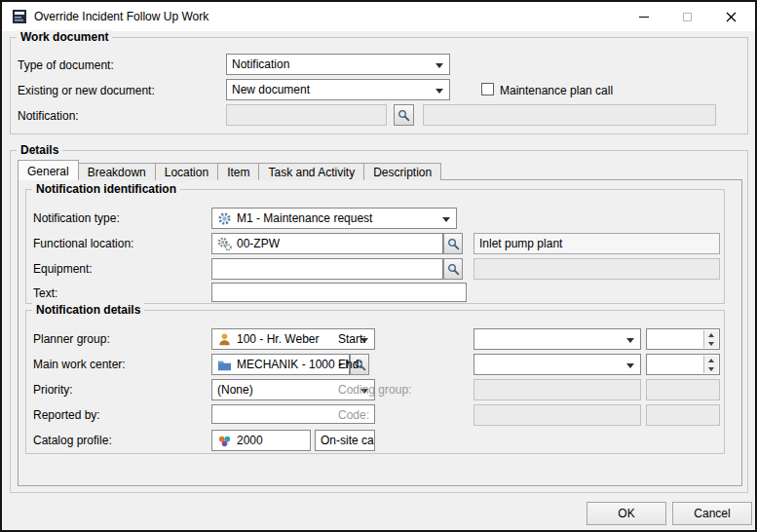 The width and height of the screenshot is (757, 532). Describe the element at coordinates (327, 269) in the screenshot. I see `equipment-field` at that location.